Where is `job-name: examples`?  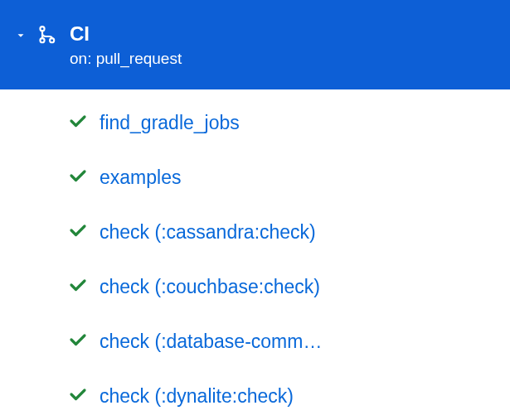 job-name: examples is located at coordinates (140, 177).